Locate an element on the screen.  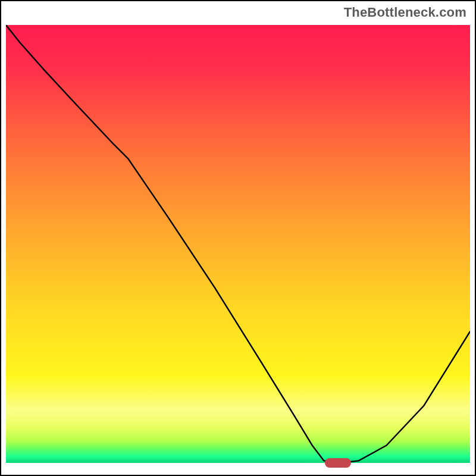
optimum-marker is located at coordinates (338, 463).